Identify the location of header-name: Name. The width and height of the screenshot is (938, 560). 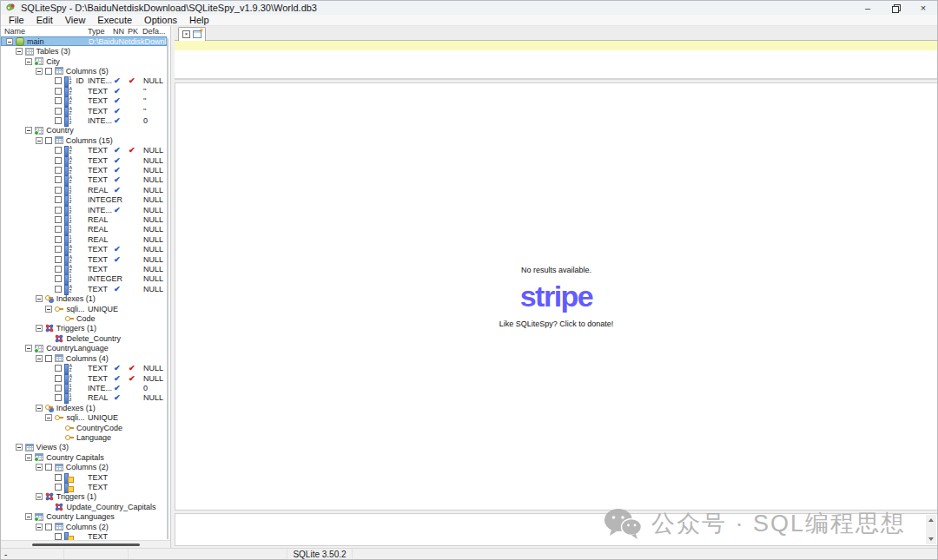
(15, 31).